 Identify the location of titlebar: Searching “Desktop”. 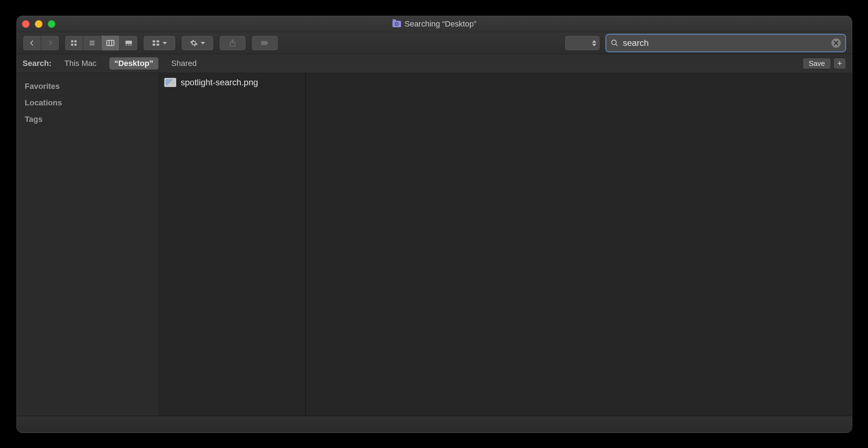
(434, 24).